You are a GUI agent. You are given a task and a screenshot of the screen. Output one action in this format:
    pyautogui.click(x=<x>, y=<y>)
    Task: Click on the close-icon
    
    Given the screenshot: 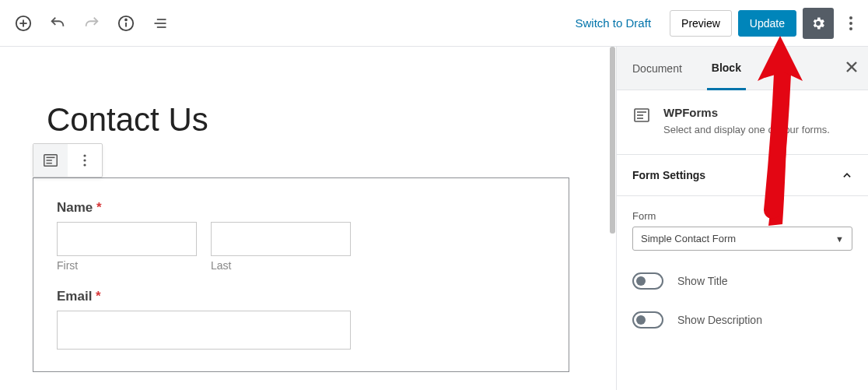 What is the action you would take?
    pyautogui.click(x=852, y=67)
    